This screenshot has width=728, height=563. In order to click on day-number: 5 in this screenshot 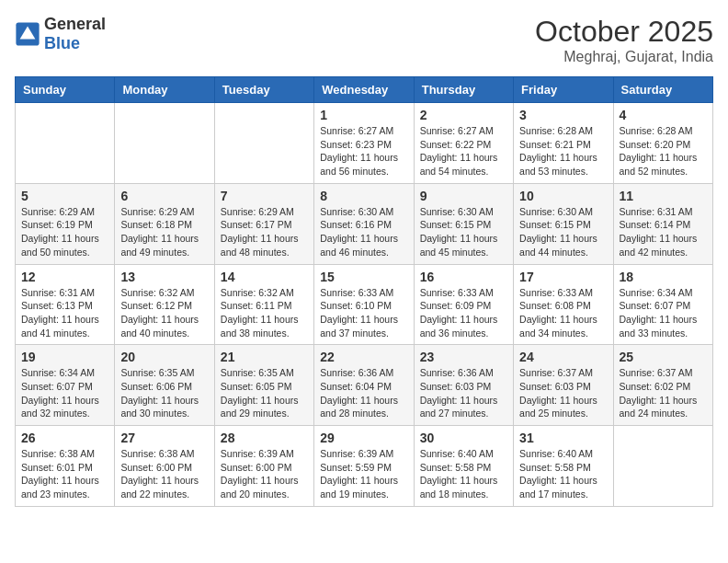, I will do `click(64, 196)`.